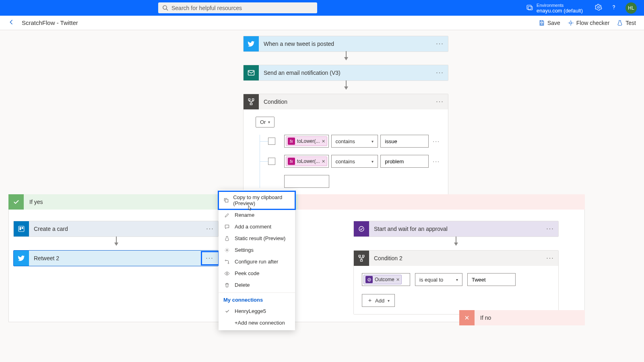  Describe the element at coordinates (361, 229) in the screenshot. I see `approval-icon` at that location.